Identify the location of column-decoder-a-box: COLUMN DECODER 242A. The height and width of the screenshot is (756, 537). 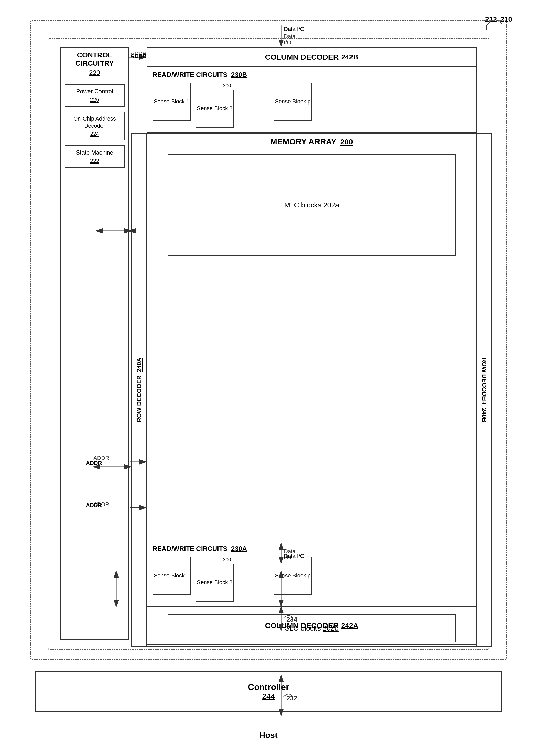
(311, 625).